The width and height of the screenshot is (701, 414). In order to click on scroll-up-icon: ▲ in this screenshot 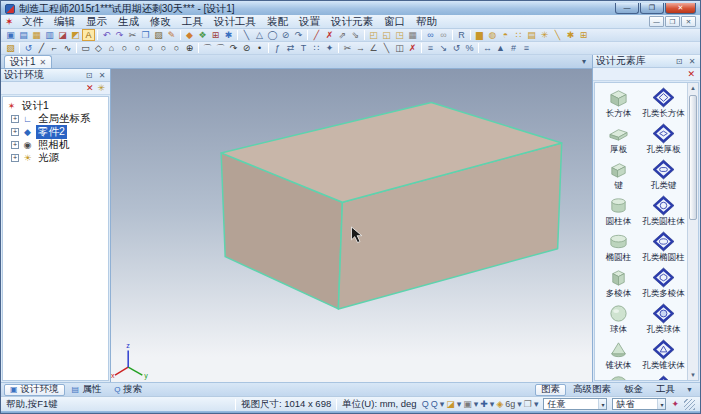, I will do `click(693, 88)`.